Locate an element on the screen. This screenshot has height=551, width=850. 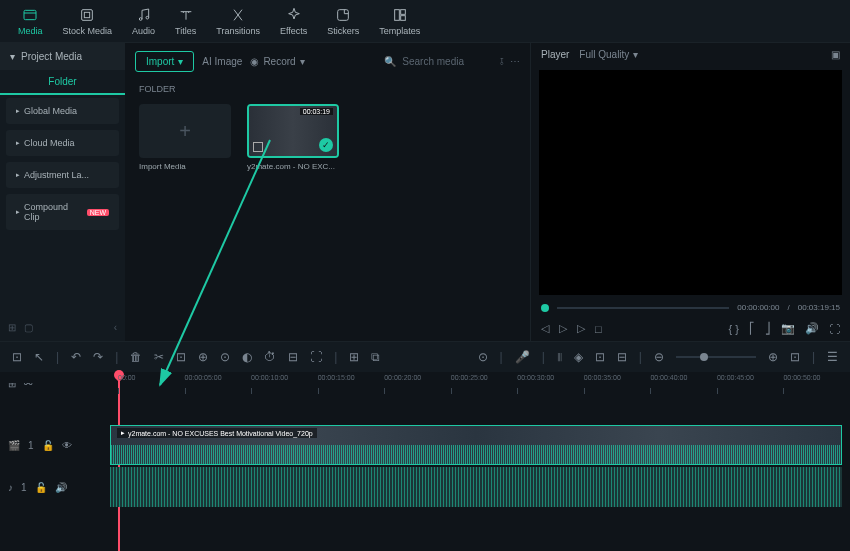
ruler-tick: 00:00 is located at coordinates (152, 378).